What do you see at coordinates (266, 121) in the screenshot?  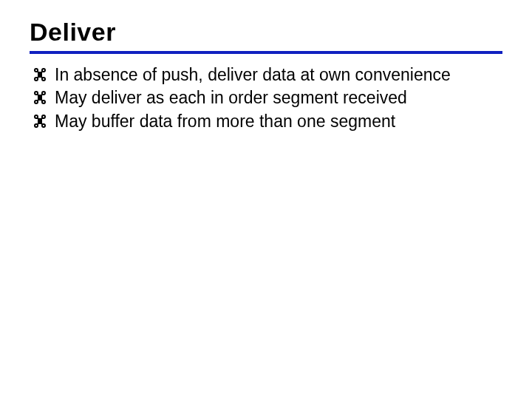 I see `list-item: May buffer data from more than one segme…` at bounding box center [266, 121].